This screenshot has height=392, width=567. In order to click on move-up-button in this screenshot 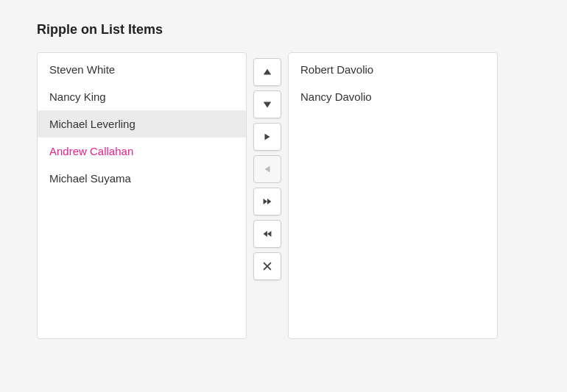, I will do `click(267, 72)`.